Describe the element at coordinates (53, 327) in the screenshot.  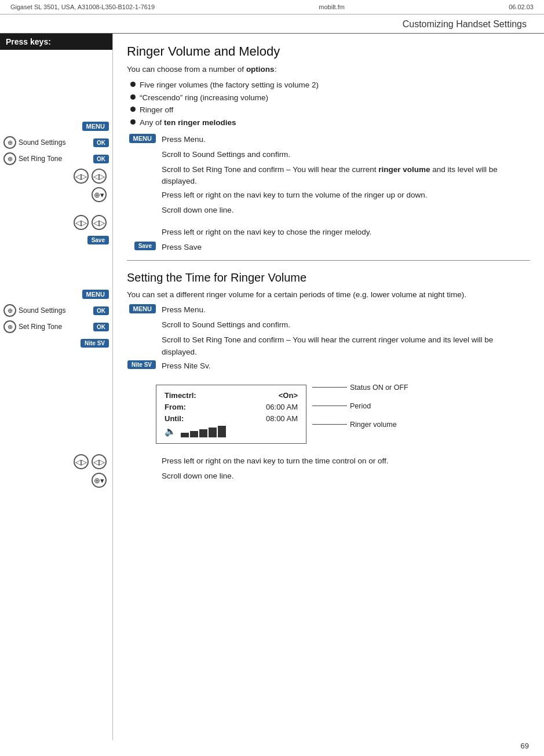
I see `set-ring-tone-label-2: Set Ring Tone` at that location.